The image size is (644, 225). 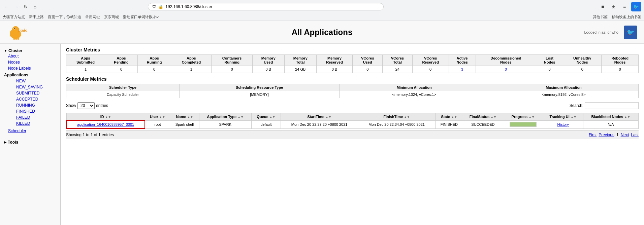 What do you see at coordinates (397, 124) in the screenshot?
I see `app-finish-time: Mon Dec 20 22:34:04 +0800 2021` at bounding box center [397, 124].